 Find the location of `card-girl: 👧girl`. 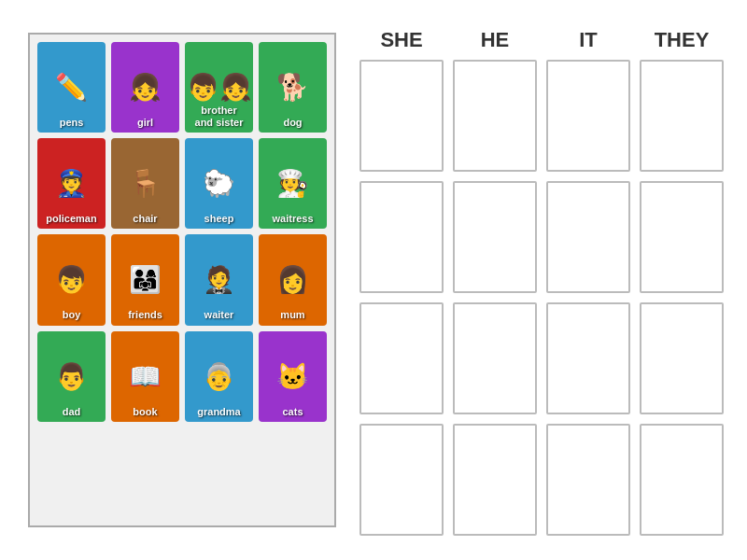

card-girl: 👧girl is located at coordinates (146, 88).